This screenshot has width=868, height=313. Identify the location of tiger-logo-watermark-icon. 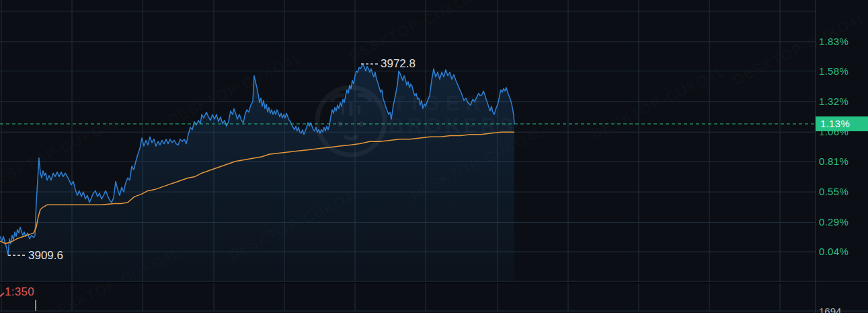
(351, 121).